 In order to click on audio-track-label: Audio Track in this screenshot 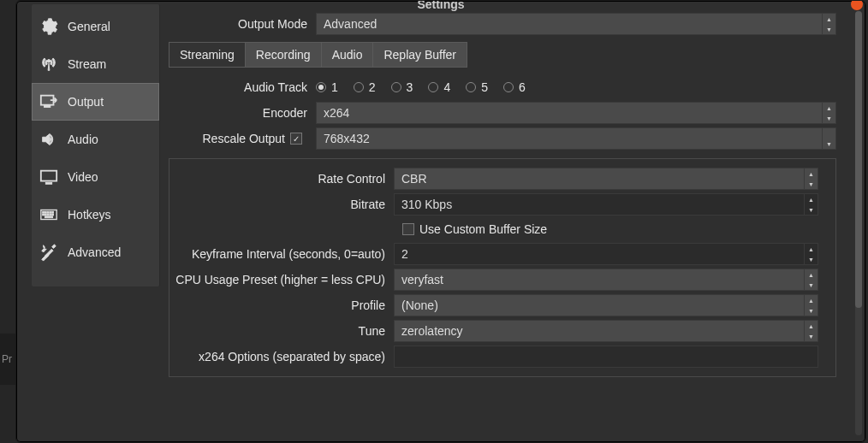, I will do `click(242, 87)`.